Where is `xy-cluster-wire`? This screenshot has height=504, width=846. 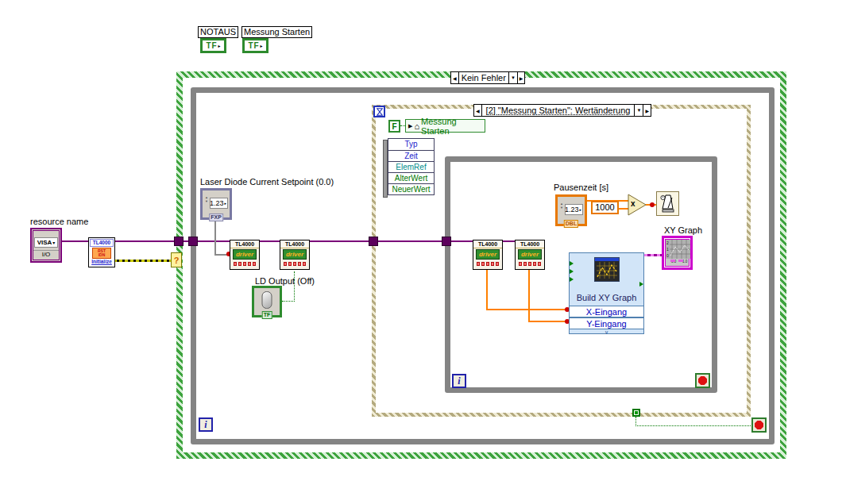
xy-cluster-wire is located at coordinates (653, 256).